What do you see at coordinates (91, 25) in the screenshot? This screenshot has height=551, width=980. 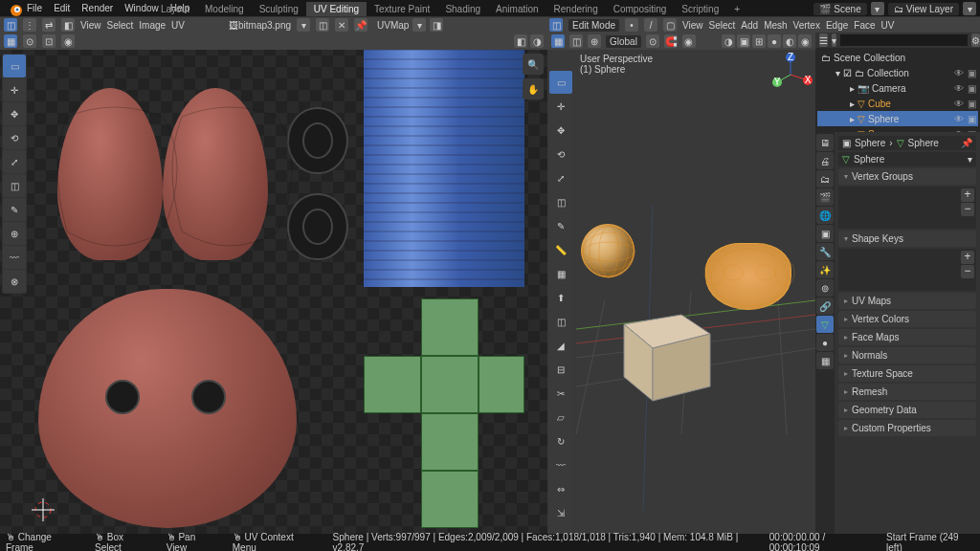 I see `uv-menu-view: View` at bounding box center [91, 25].